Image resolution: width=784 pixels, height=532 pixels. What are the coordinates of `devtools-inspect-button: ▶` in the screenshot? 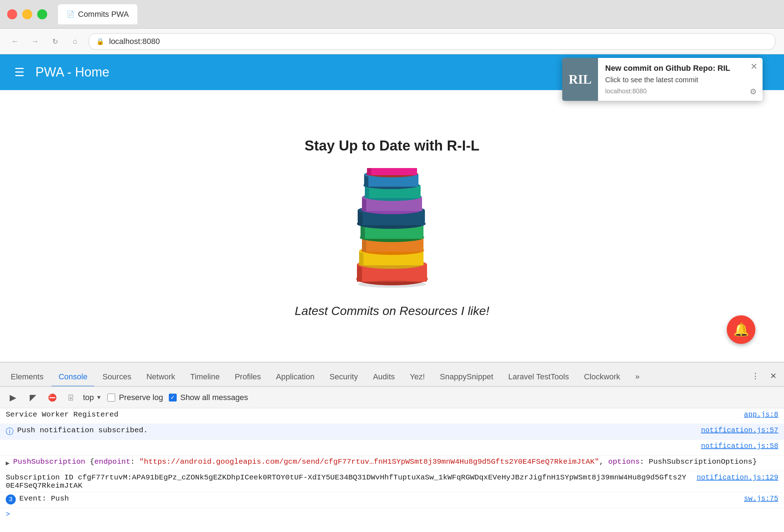 It's located at (13, 398).